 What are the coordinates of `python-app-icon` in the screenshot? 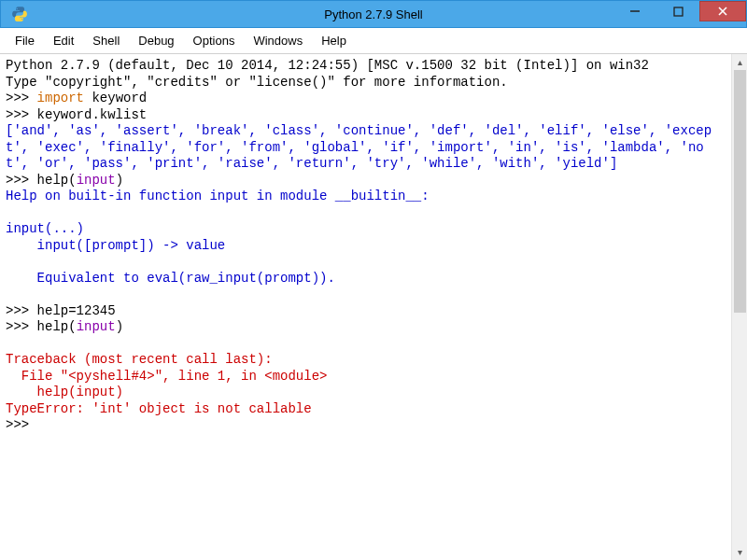 It's located at (20, 14).